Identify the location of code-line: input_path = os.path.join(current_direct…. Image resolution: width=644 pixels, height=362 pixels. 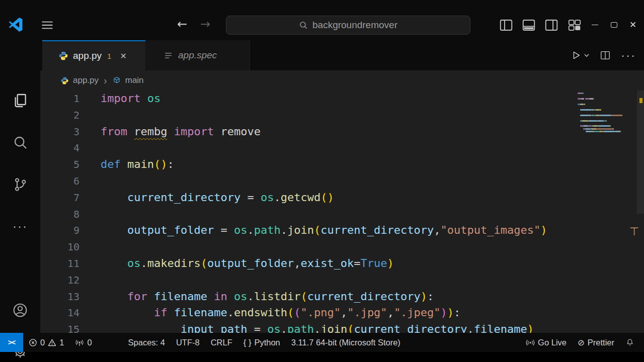
(324, 327).